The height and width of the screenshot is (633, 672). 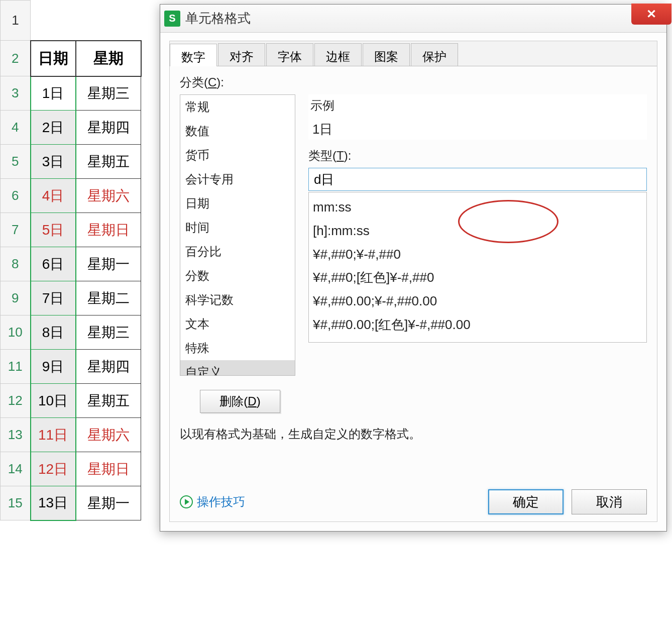 I want to click on row-header: 4, so click(x=16, y=128).